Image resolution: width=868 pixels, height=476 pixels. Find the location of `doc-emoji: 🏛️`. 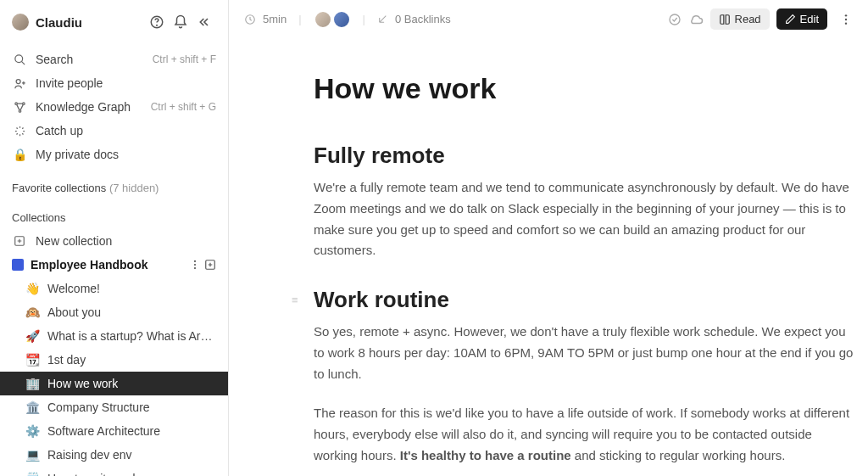

doc-emoji: 🏛️ is located at coordinates (32, 407).